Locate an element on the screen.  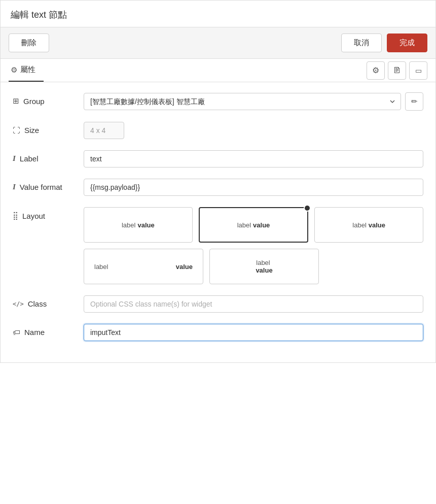
tab-gear-button: ⚙ is located at coordinates (376, 71).